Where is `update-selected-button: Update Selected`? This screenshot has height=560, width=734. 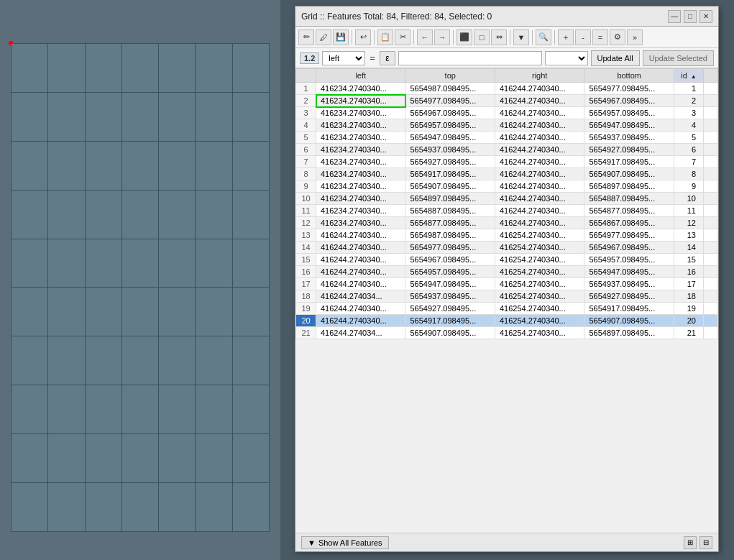
update-selected-button: Update Selected is located at coordinates (679, 58).